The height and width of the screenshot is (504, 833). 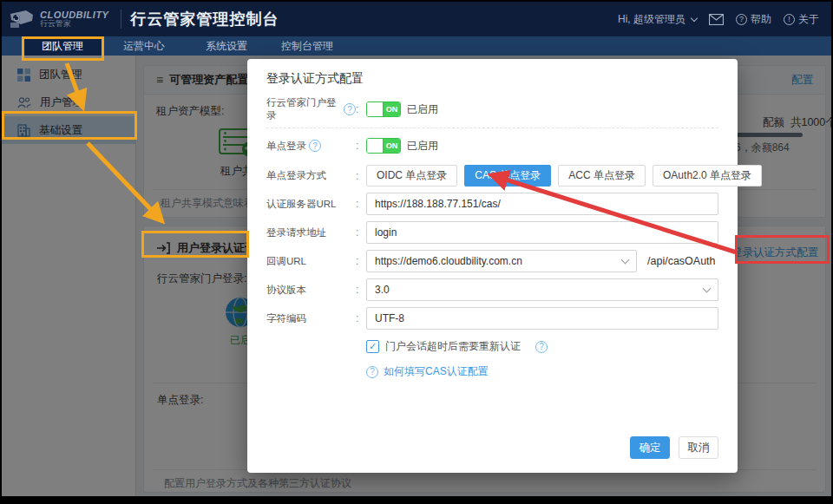 What do you see at coordinates (297, 232) in the screenshot?
I see `login-path-label: 登录请求地址` at bounding box center [297, 232].